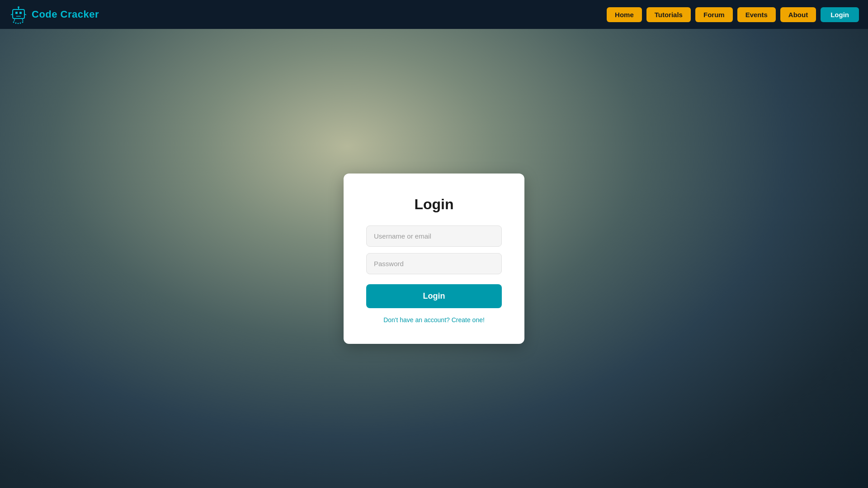  Describe the element at coordinates (434, 236) in the screenshot. I see `username-form-group` at that location.